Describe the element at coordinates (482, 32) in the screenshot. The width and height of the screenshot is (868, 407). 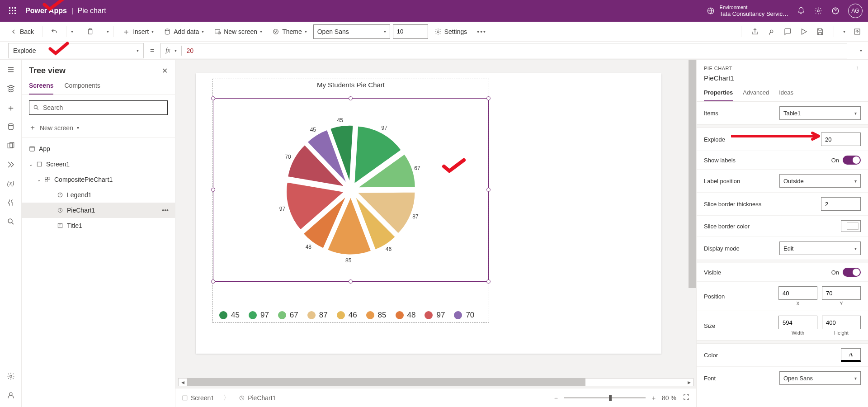
I see `more-button: •••` at that location.